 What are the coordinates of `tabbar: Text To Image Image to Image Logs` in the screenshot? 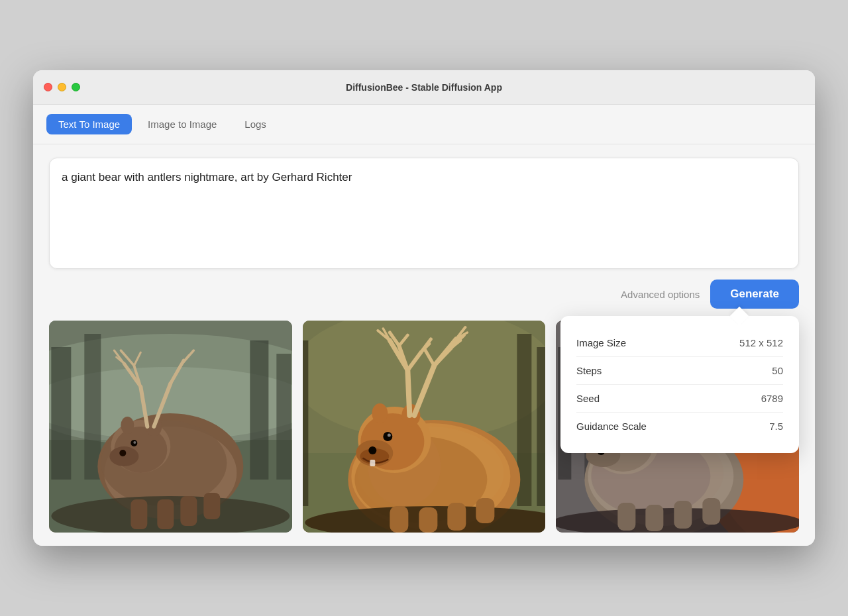 It's located at (424, 125).